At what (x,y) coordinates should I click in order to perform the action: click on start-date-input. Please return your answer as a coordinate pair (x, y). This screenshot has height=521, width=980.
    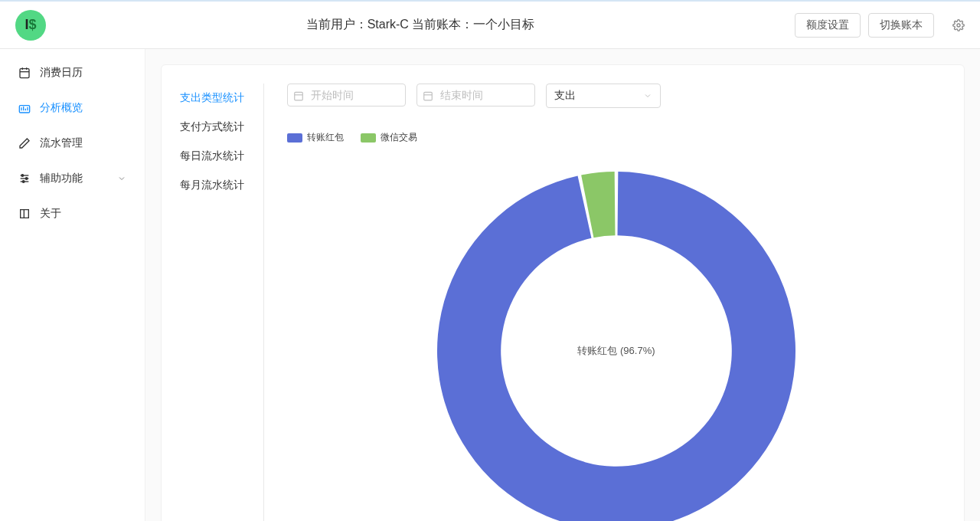
    Looking at the image, I should click on (346, 96).